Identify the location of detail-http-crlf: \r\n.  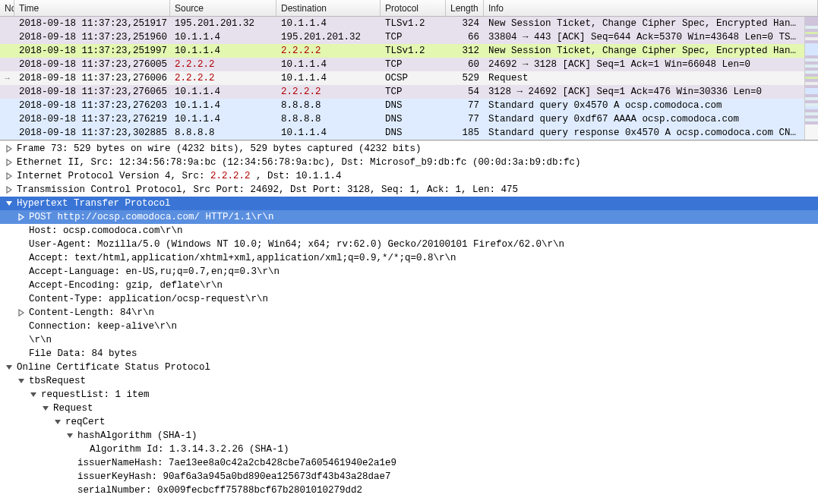
(409, 340).